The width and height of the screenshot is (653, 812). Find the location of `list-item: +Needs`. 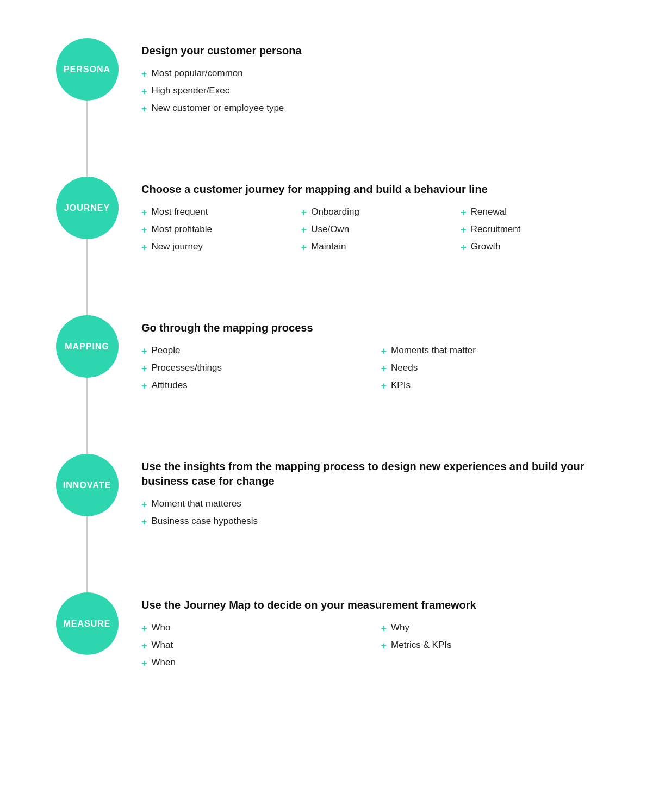

list-item: +Needs is located at coordinates (490, 368).